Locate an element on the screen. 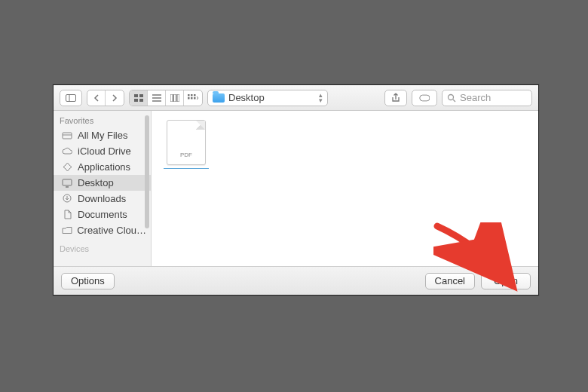  file-type-label: PDF is located at coordinates (186, 155).